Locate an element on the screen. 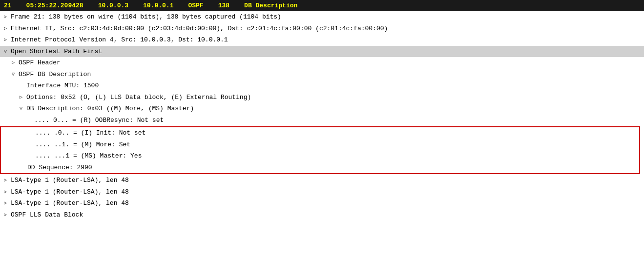 Image resolution: width=644 pixels, height=277 pixels. tree-item-text-lsa2: LSA-type 1 (Router-LSA), len 48 is located at coordinates (70, 192).